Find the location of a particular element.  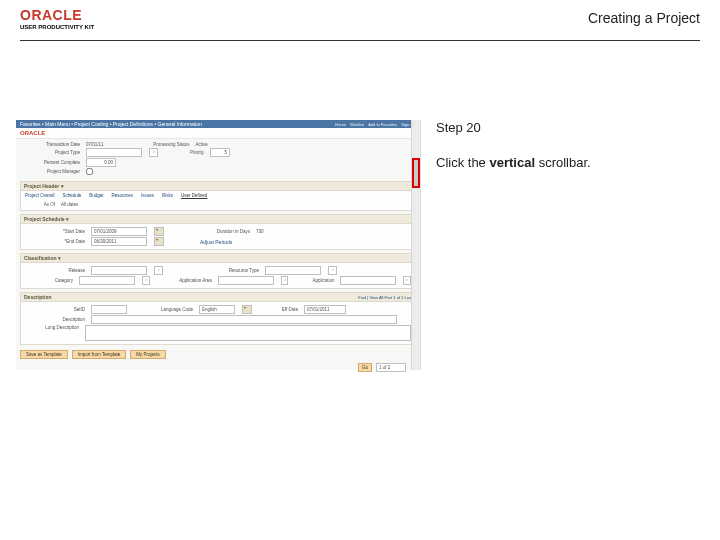

header-rule is located at coordinates (360, 40).